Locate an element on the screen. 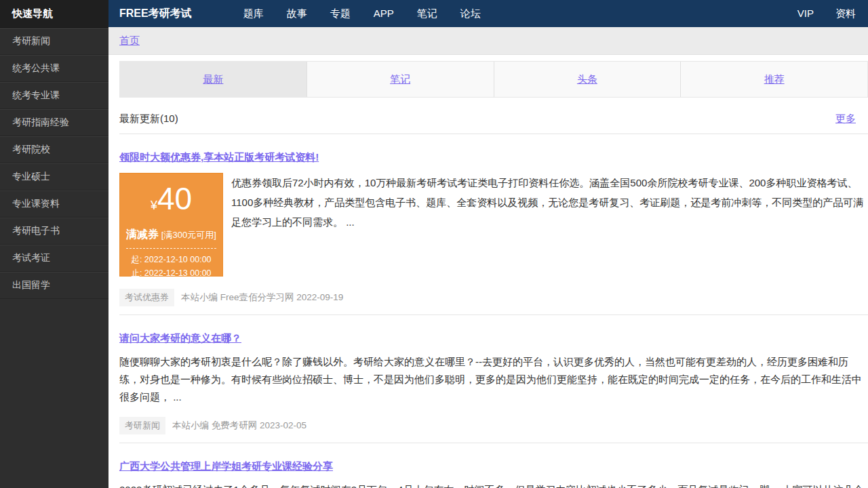  article-meta: 本站小编 Free壹佰分学习网 2022-09-19 is located at coordinates (262, 298).